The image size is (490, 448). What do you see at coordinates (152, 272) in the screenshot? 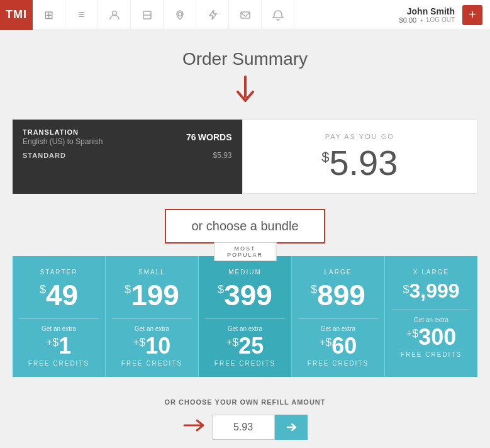
I see `bundle-label-small: SMALL` at bounding box center [152, 272].